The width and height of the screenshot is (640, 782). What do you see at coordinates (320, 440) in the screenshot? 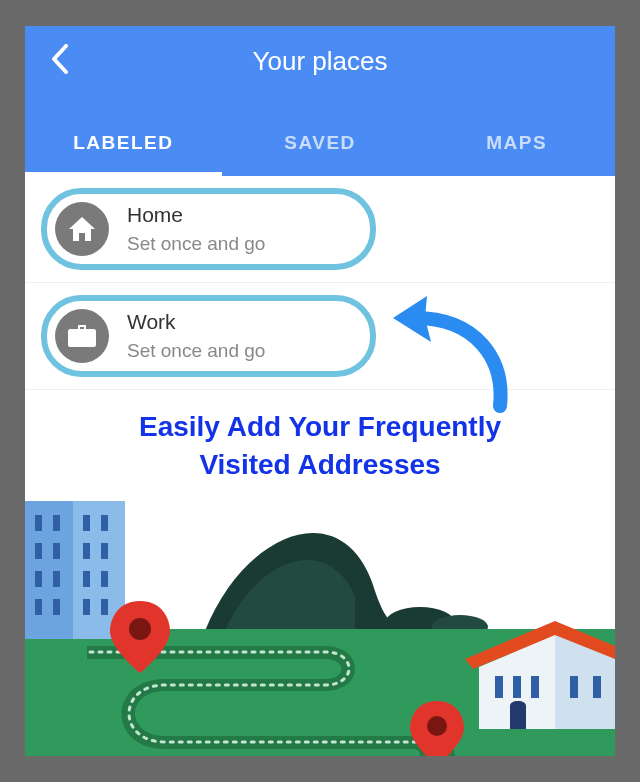
I see `callout-text: Easily Add Your Frequently Visited Addre…` at bounding box center [320, 440].